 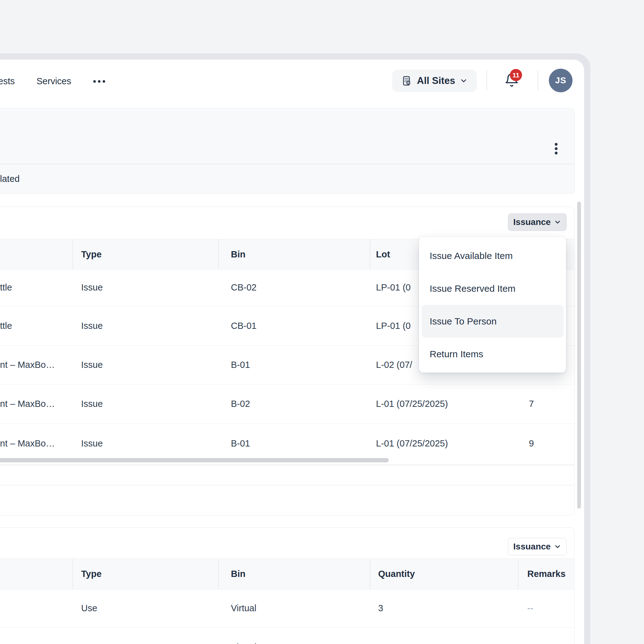 What do you see at coordinates (493, 305) in the screenshot?
I see `issuance-dropdown-menu: Issue Available ItemIssue Reserved ItemI…` at bounding box center [493, 305].